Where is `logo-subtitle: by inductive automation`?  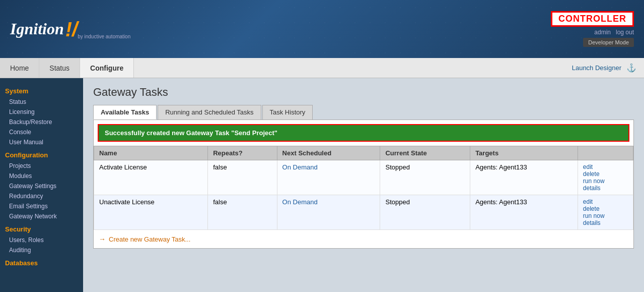
logo-subtitle: by inductive automation is located at coordinates (104, 36).